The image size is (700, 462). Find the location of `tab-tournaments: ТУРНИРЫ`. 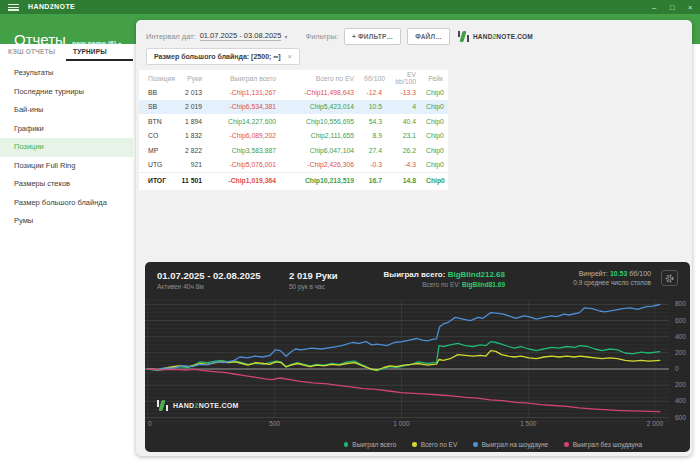

tab-tournaments: ТУРНИРЫ is located at coordinates (90, 52).